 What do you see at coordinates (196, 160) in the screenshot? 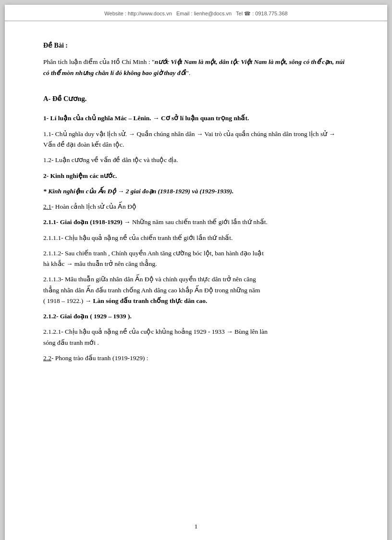
I see `outline-item-1-2: 1.2- Luận cương về vấn đề dân tộc và thu…` at bounding box center [196, 160].